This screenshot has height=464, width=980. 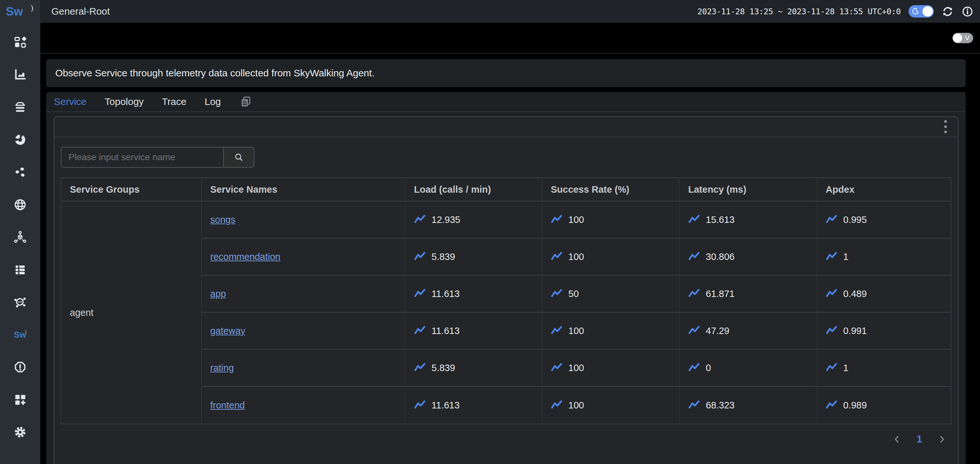 What do you see at coordinates (474, 405) in the screenshot?
I see `metric-cell-load: 11.613` at bounding box center [474, 405].